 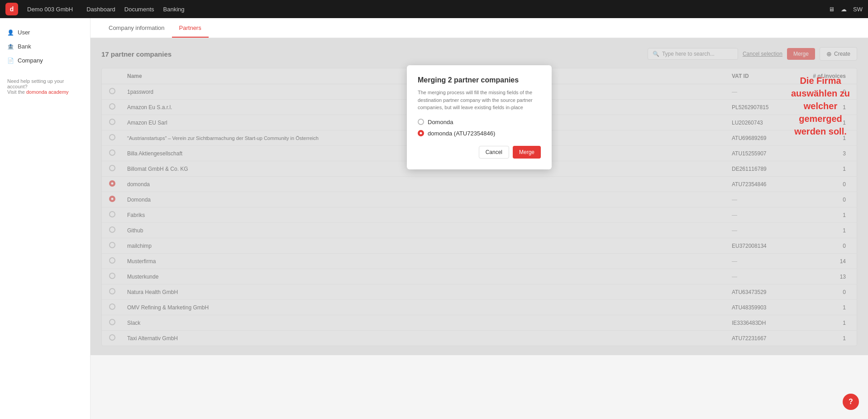 What do you see at coordinates (50, 9) in the screenshot?
I see `company-name: Demo 003 GmbH` at bounding box center [50, 9].